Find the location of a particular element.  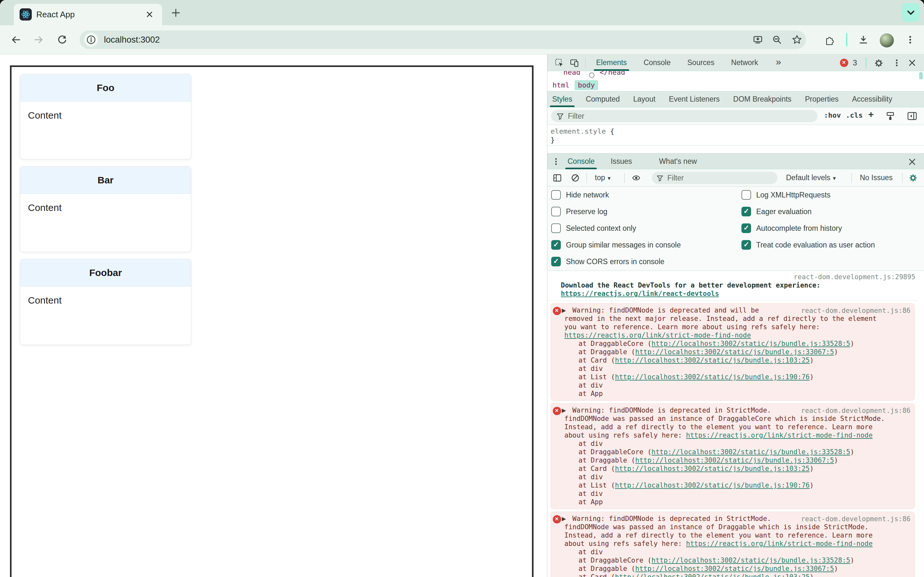

styles-tab-properties: Properties is located at coordinates (822, 99).